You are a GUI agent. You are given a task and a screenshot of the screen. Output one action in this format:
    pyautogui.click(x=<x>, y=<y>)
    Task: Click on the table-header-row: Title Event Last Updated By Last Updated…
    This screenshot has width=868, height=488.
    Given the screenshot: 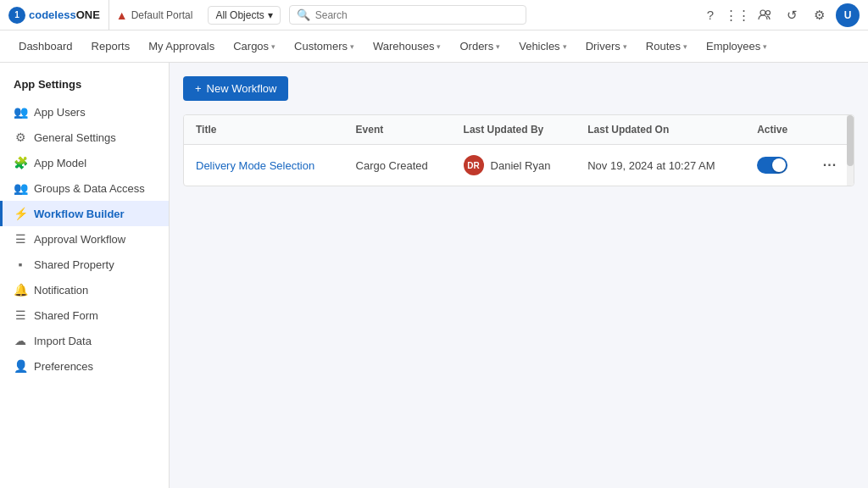 What is the action you would take?
    pyautogui.click(x=519, y=130)
    